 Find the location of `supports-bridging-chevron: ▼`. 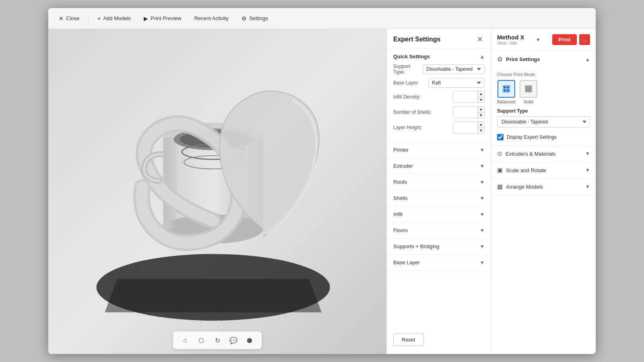

supports-bridging-chevron: ▼ is located at coordinates (482, 247).